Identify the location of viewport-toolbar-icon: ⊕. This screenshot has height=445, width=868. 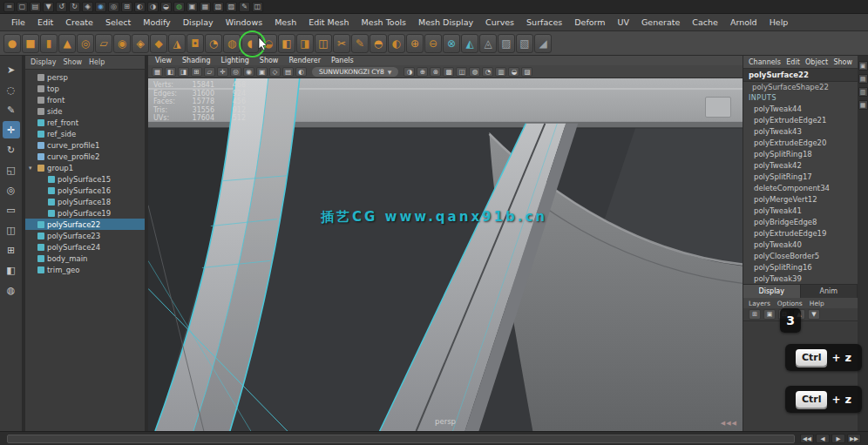
(422, 71).